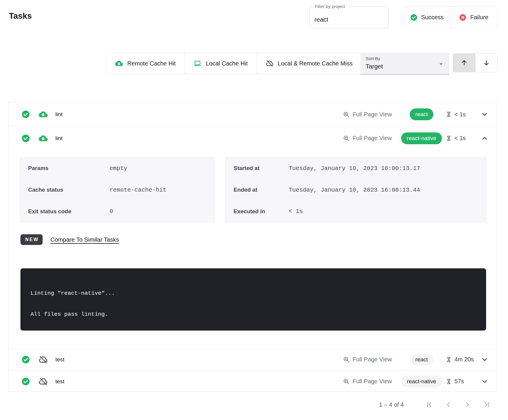 This screenshot has height=420, width=508. What do you see at coordinates (118, 168) in the screenshot?
I see `detail-row-params: Params empty` at bounding box center [118, 168].